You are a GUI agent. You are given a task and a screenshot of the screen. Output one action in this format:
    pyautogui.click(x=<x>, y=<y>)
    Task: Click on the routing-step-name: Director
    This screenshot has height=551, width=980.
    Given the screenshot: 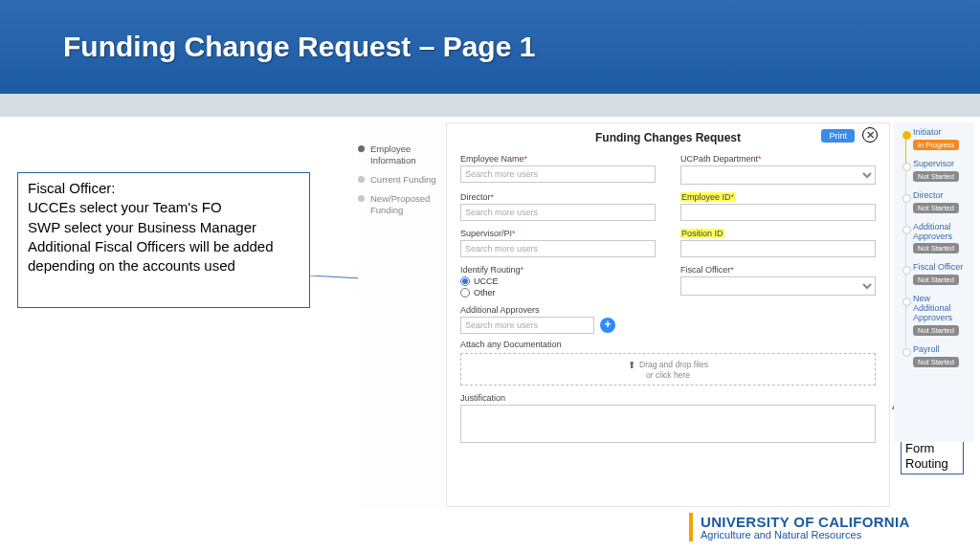 What is the action you would take?
    pyautogui.click(x=941, y=196)
    